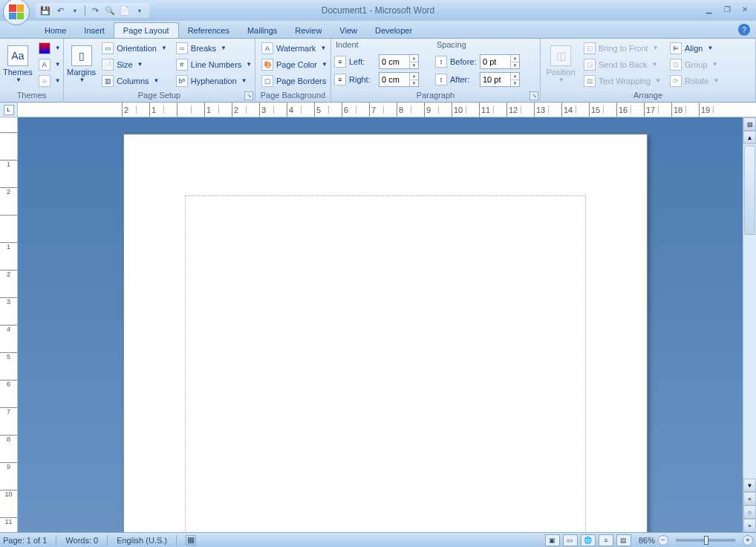  What do you see at coordinates (108, 48) in the screenshot?
I see `orientation-icon: ▭` at bounding box center [108, 48].